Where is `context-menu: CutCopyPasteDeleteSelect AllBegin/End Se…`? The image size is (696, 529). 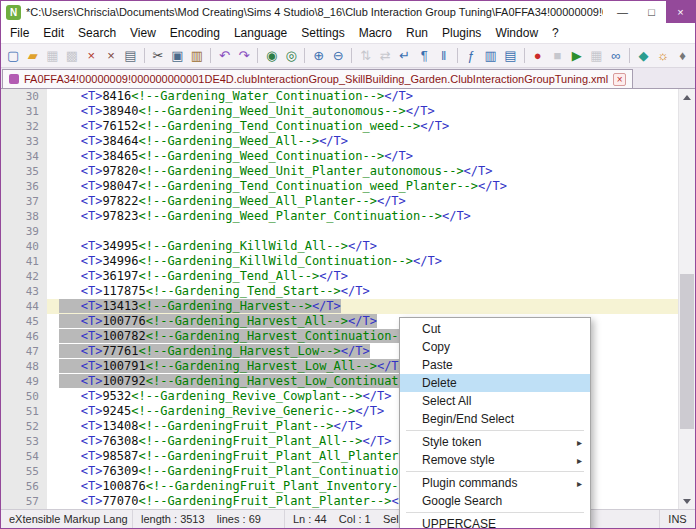
context-menu: CutCopyPasteDeleteSelect AllBegin/End Se… is located at coordinates (495, 423).